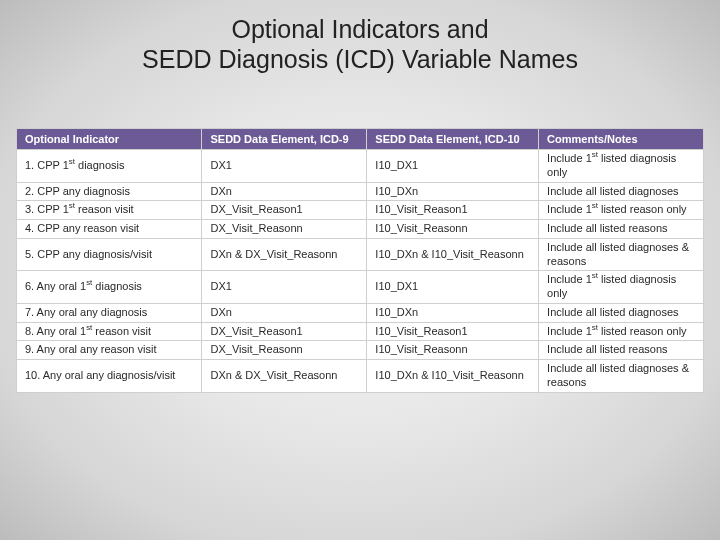 This screenshot has height=540, width=720. What do you see at coordinates (110, 192) in the screenshot?
I see `cell-indicator: 2. CPP any diagnosis` at bounding box center [110, 192].